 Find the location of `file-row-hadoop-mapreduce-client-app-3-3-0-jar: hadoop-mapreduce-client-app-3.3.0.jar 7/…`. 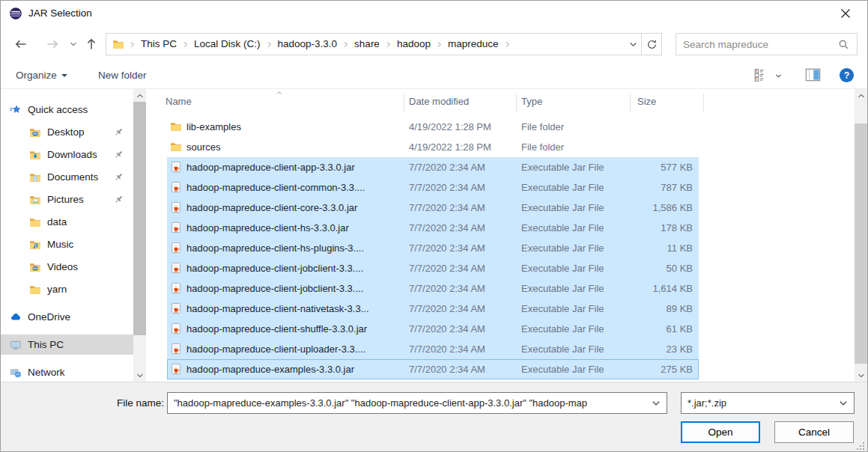

file-row-hadoop-mapreduce-client-app-3-3-0-jar: hadoop-mapreduce-client-app-3.3.0.jar 7/… is located at coordinates (433, 168).